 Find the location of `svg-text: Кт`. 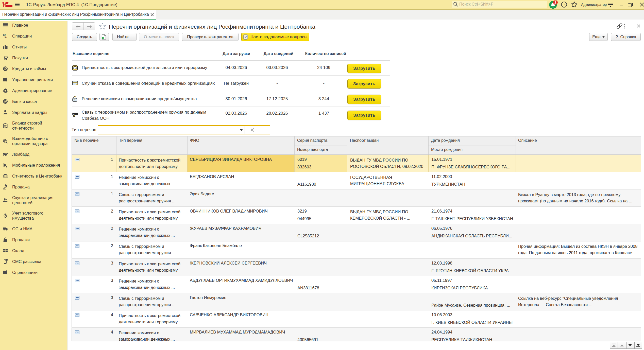

svg-text: Кт is located at coordinates (6, 37).